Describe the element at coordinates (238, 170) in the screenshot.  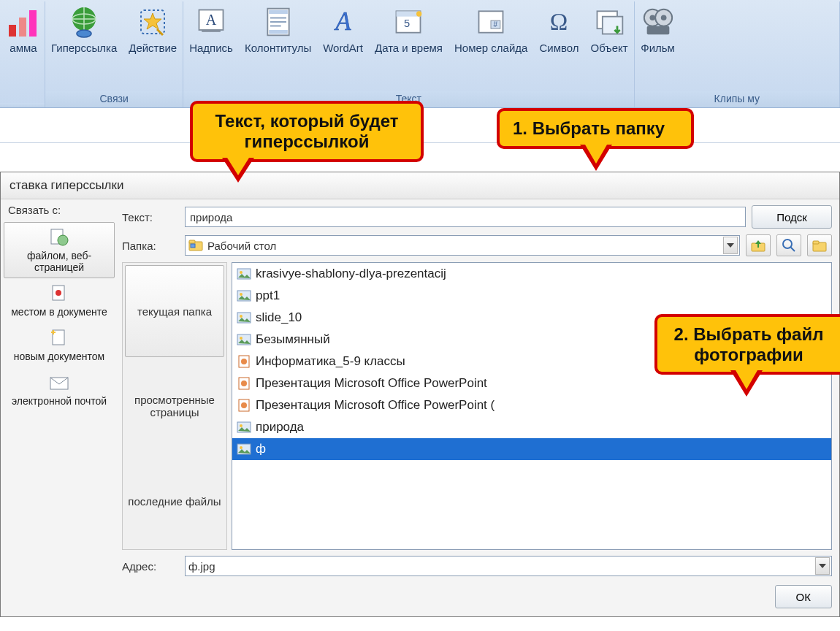
I see `callout-arrow-icon` at that location.